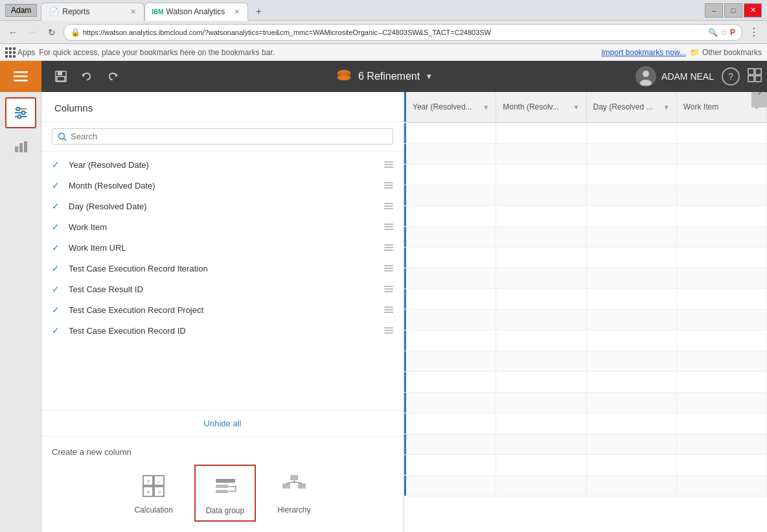  Describe the element at coordinates (223, 289) in the screenshot. I see `column-label: Test Case Result ID` at that location.